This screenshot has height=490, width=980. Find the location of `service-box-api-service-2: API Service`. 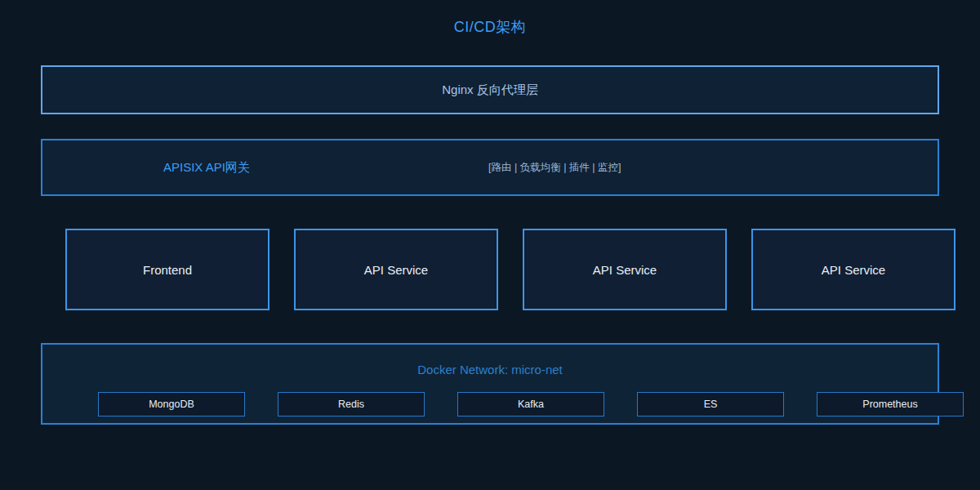

service-box-api-service-2: API Service is located at coordinates (625, 270).